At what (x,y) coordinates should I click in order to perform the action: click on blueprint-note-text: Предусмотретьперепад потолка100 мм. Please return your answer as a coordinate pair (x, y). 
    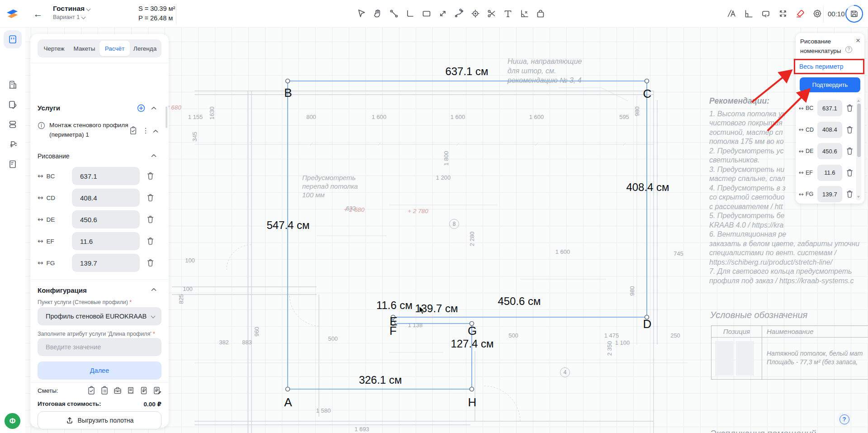
    Looking at the image, I should click on (330, 186).